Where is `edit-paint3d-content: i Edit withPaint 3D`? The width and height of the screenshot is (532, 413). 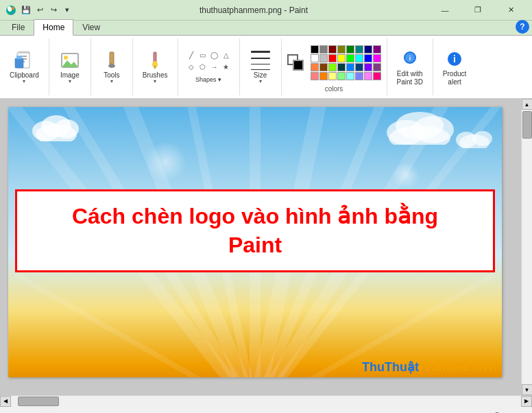
edit-paint3d-content: i Edit withPaint 3D is located at coordinates (410, 67).